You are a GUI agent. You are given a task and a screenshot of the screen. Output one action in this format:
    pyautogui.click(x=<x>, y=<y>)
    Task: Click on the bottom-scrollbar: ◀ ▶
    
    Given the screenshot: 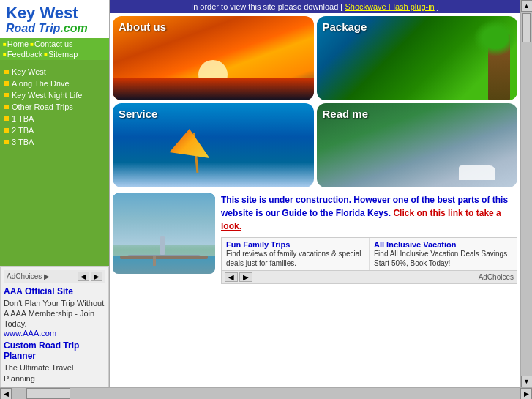 What is the action you would take?
    pyautogui.click(x=266, y=393)
    